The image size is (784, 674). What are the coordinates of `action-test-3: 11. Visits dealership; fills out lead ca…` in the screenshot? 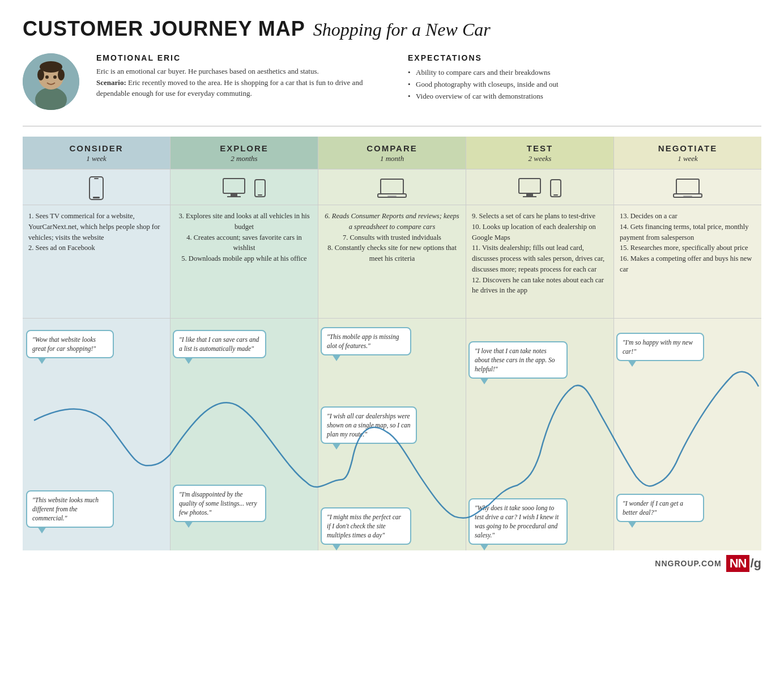 It's located at (540, 258).